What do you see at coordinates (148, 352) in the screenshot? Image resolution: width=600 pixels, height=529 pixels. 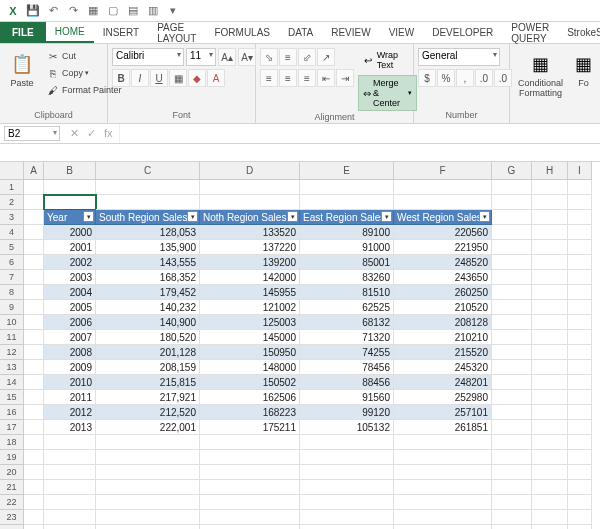 I see `cell: 201,128` at bounding box center [148, 352].